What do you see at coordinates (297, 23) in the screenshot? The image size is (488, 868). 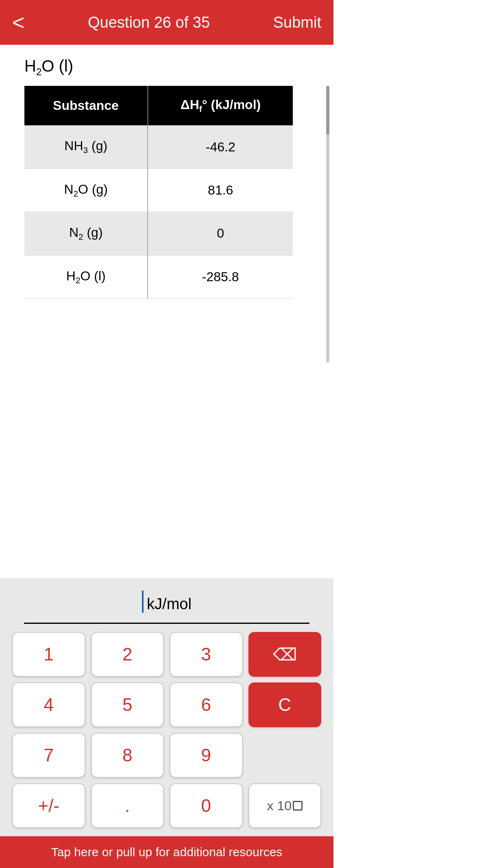 I see `submit-button: Submit` at bounding box center [297, 23].